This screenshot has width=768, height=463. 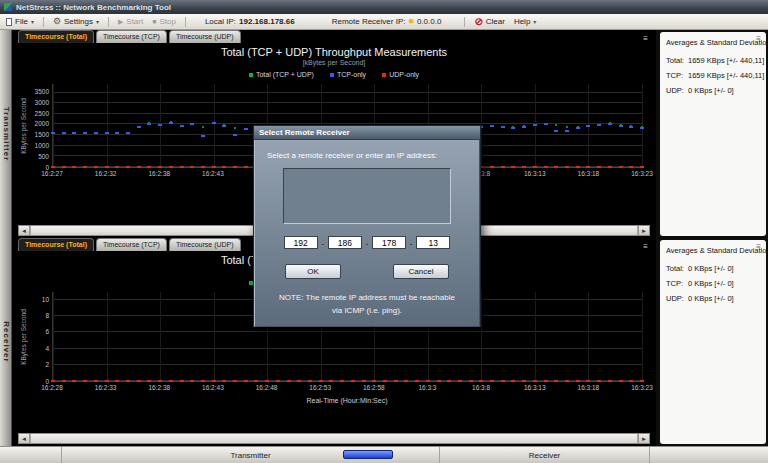 What do you see at coordinates (334, 438) in the screenshot?
I see `horizontal-scrollbar: ◄ ►` at bounding box center [334, 438].